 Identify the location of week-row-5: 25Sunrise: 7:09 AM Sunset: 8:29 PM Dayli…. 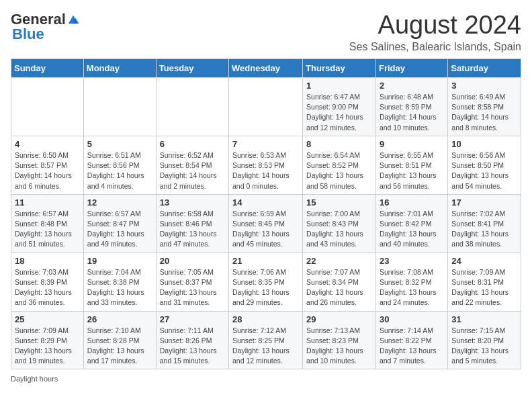
(266, 340).